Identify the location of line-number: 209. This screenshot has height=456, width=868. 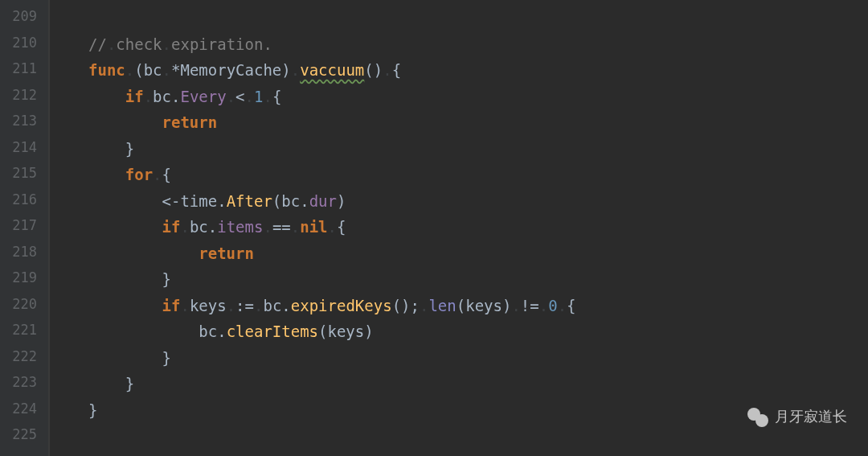
(23, 16).